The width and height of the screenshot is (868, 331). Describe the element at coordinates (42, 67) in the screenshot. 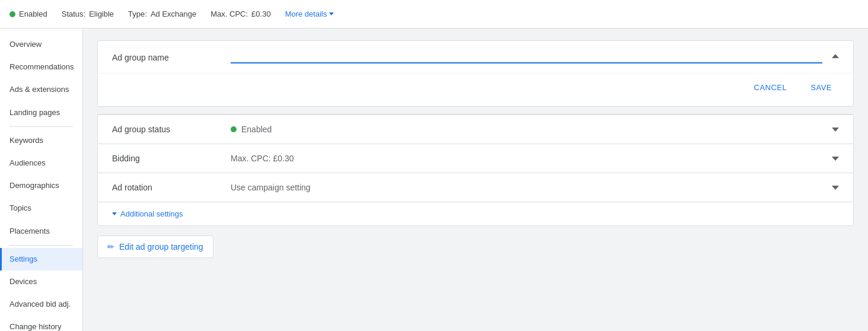

I see `sidebar-item-recommendations: Recommendations` at that location.